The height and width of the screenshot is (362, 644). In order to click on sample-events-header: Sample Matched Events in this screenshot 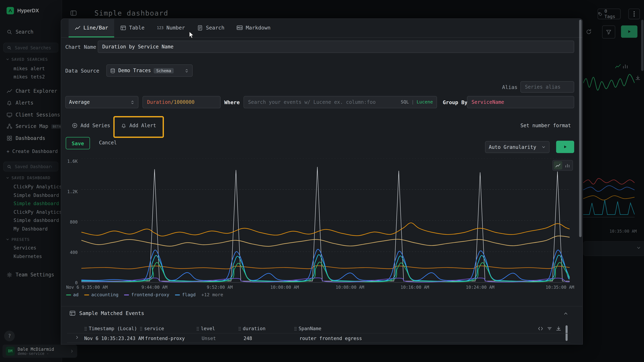, I will do `click(107, 313)`.